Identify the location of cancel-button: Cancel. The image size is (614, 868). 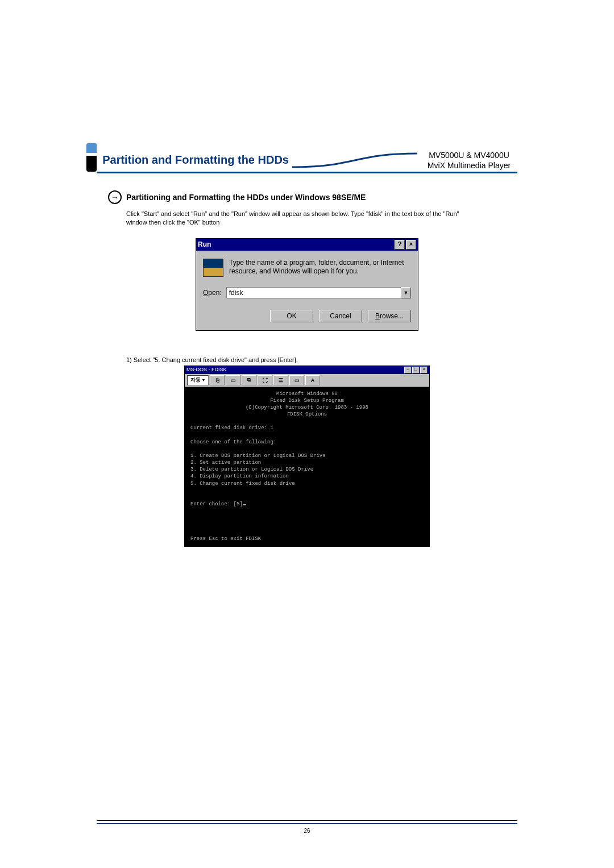
(341, 316).